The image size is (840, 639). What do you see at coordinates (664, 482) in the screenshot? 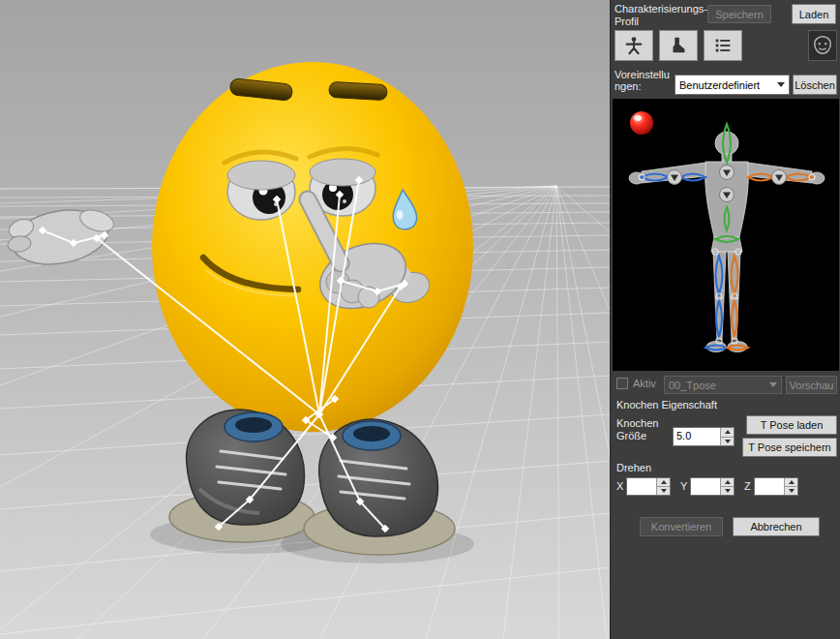
I see `rotate-x-spinner-up-button` at bounding box center [664, 482].